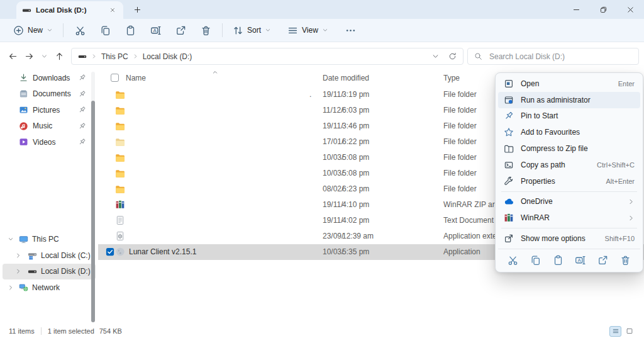 The height and width of the screenshot is (338, 644). What do you see at coordinates (136, 78) in the screenshot?
I see `column-header-name: Name` at bounding box center [136, 78].